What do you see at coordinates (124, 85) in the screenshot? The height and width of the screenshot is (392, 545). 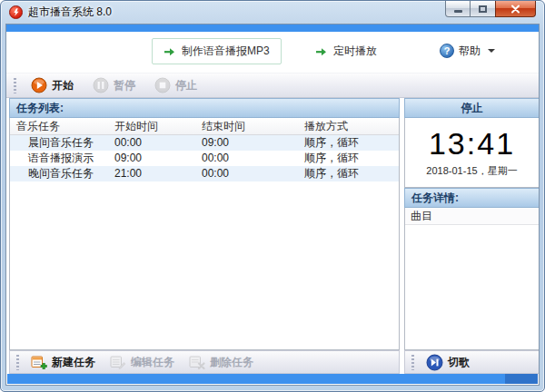 I see `pause-label: 暂停` at bounding box center [124, 85].